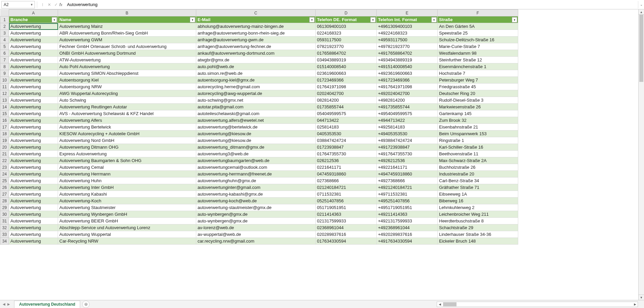 The height and width of the screenshot is (308, 644). I want to click on formula-input, so click(352, 5).